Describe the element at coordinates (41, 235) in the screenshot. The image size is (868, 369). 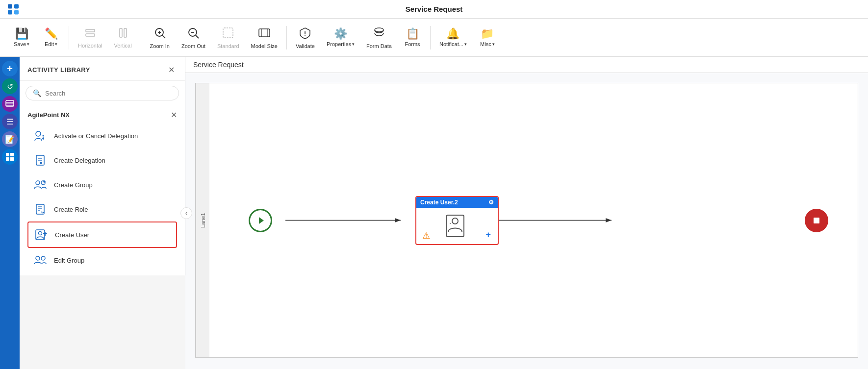
I see `create-user-icon` at that location.